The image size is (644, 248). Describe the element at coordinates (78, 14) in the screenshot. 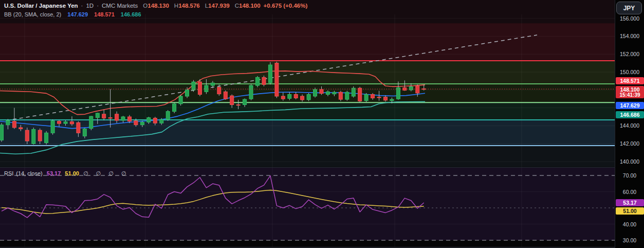

I see `bb-basis-value: 147.629` at that location.